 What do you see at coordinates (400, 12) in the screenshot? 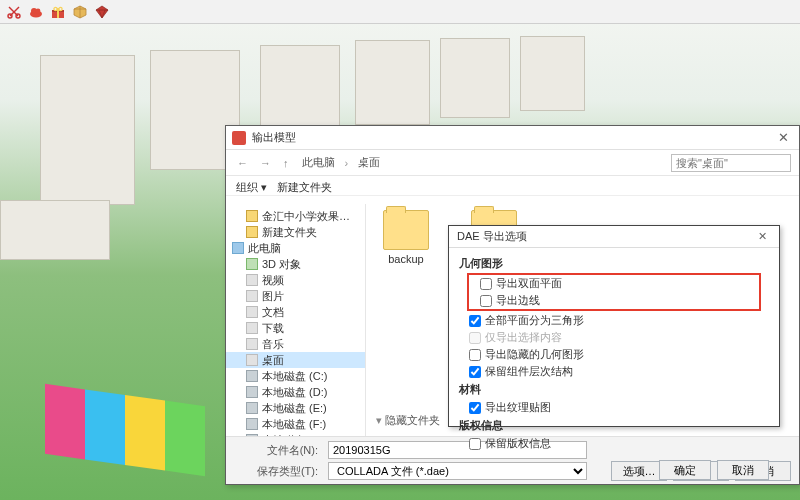
I see `main-toolbar` at bounding box center [400, 12].